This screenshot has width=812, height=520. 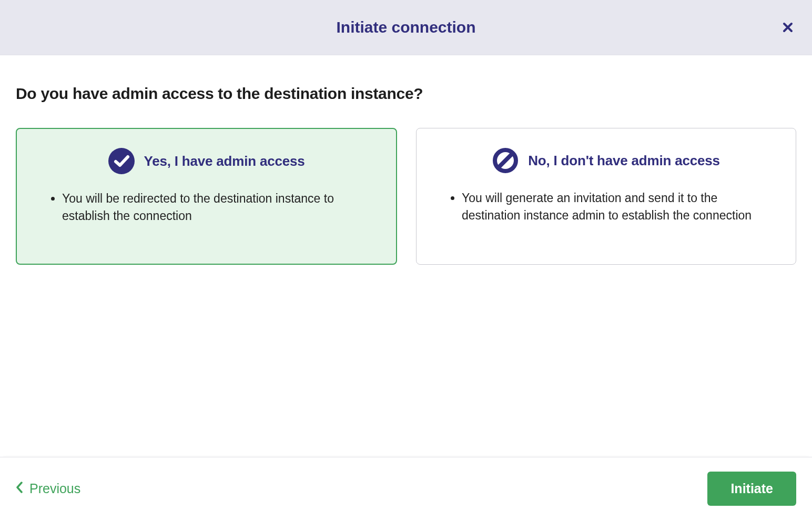 What do you see at coordinates (752, 488) in the screenshot?
I see `initiate-label: Initiate` at bounding box center [752, 488].